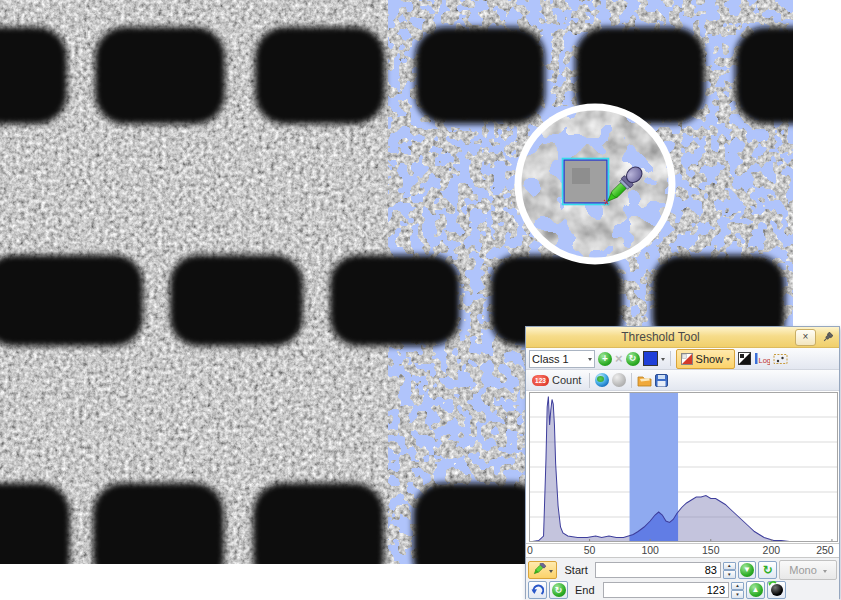 This screenshot has height=600, width=841. Describe the element at coordinates (768, 570) in the screenshot. I see `start-auto-button: ↻` at that location.